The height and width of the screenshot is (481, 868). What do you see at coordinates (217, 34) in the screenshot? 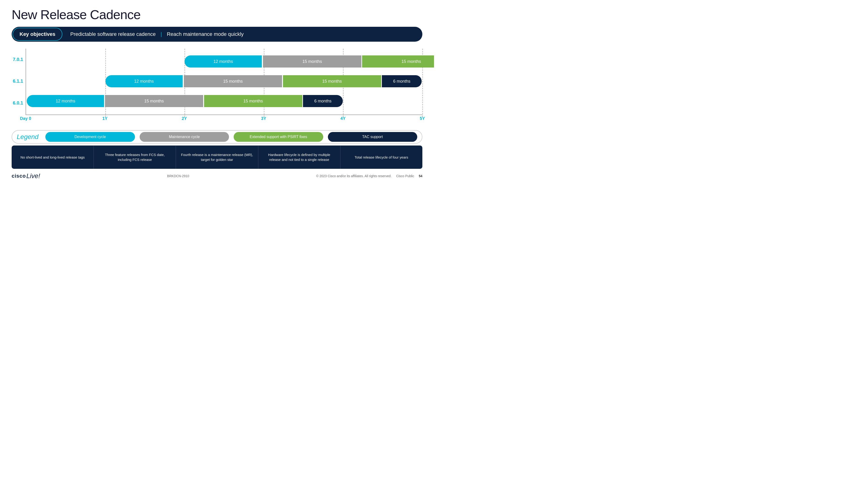
I see `objectives-bar: Key objectives Predictable software rele…` at bounding box center [217, 34].